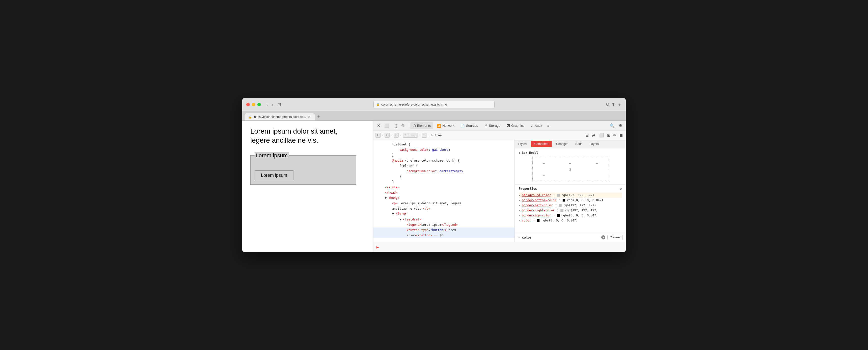 Image resolution: width=868 pixels, height=350 pixels. What do you see at coordinates (259, 105) in the screenshot?
I see `maximize-button` at bounding box center [259, 105].